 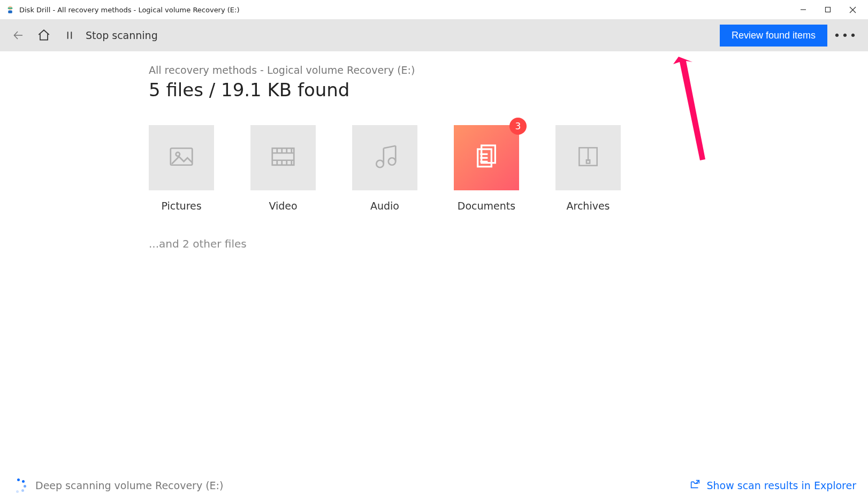 What do you see at coordinates (518, 126) in the screenshot?
I see `count-badge: 3` at bounding box center [518, 126].